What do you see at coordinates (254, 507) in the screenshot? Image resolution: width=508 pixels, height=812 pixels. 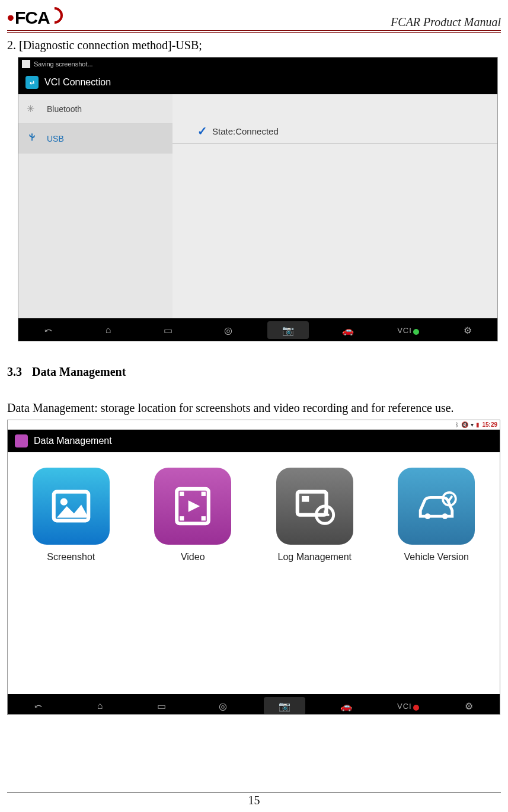 I see `tile-grid: Screenshot Video Log Management Vehicle …` at bounding box center [254, 507].